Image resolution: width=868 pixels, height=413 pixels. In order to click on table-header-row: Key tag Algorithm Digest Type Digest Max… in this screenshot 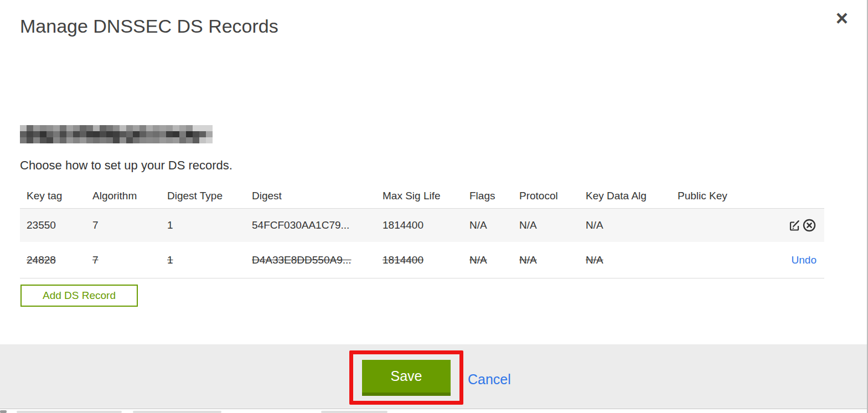, I will do `click(422, 196)`.